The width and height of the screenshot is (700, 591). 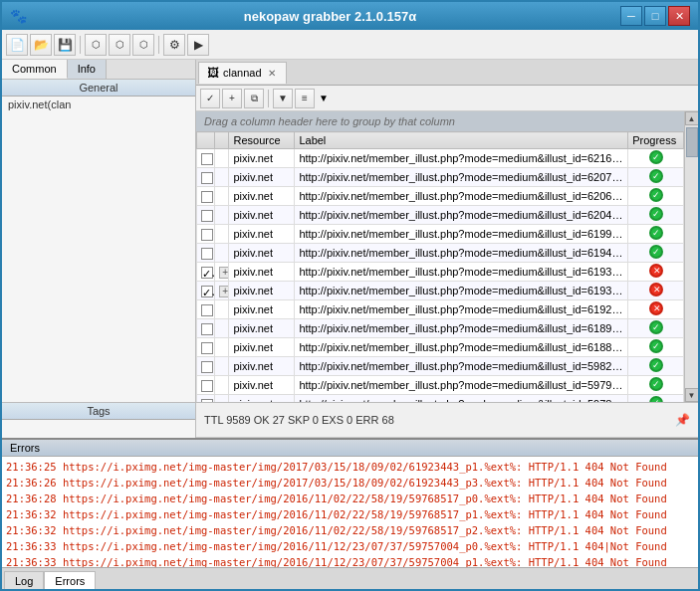 What do you see at coordinates (99, 104) in the screenshot?
I see `sidebar-item-pixiv: pixiv.net(clan` at bounding box center [99, 104].